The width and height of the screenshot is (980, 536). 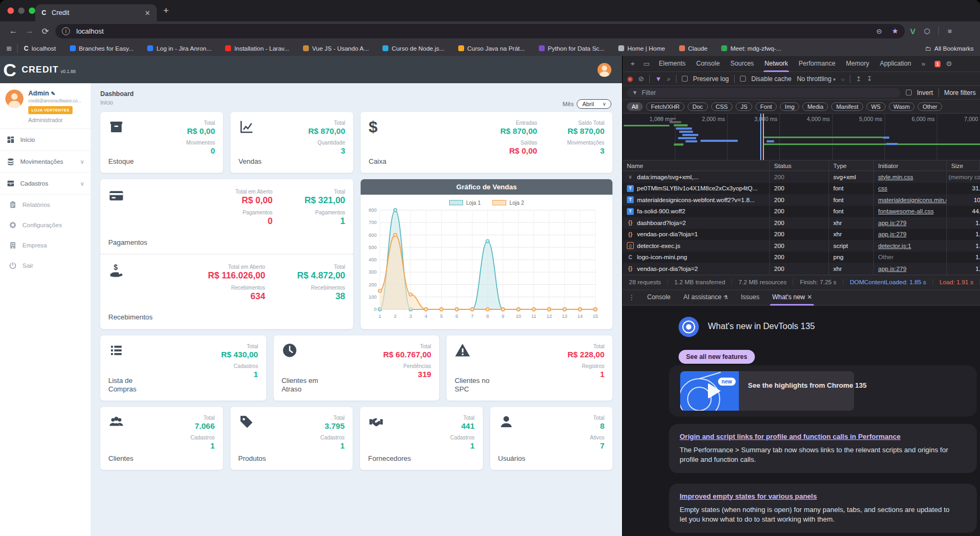 I want to click on devtools-tab-performance: Performance, so click(x=817, y=64).